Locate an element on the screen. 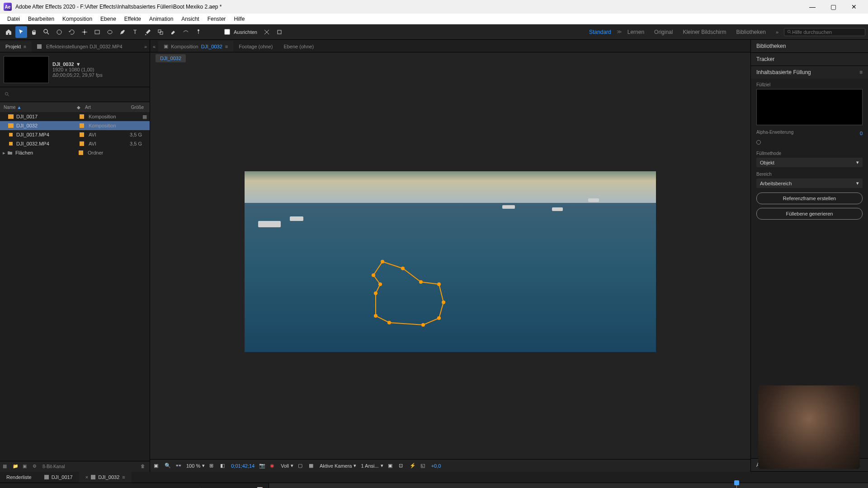 This screenshot has width=868, height=488. view-icon: ▣ is located at coordinates (391, 466).